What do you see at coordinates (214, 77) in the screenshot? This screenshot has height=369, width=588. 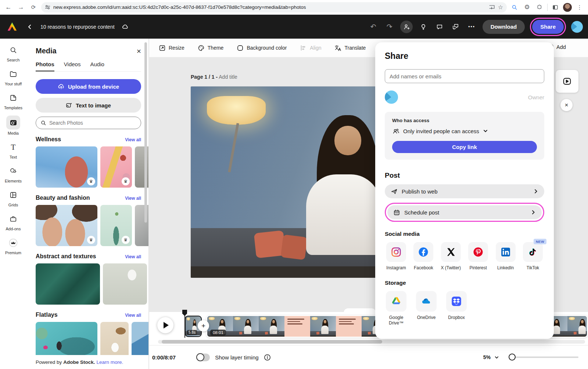 I see `page-label: Page 1 / 1 - Add title` at bounding box center [214, 77].